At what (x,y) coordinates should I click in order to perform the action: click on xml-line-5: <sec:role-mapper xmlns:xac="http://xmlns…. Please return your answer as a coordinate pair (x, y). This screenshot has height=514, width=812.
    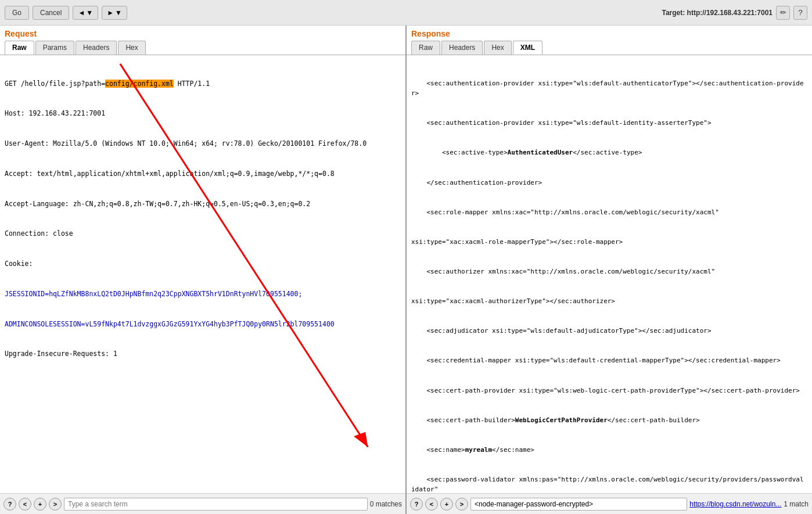
    Looking at the image, I should click on (609, 213).